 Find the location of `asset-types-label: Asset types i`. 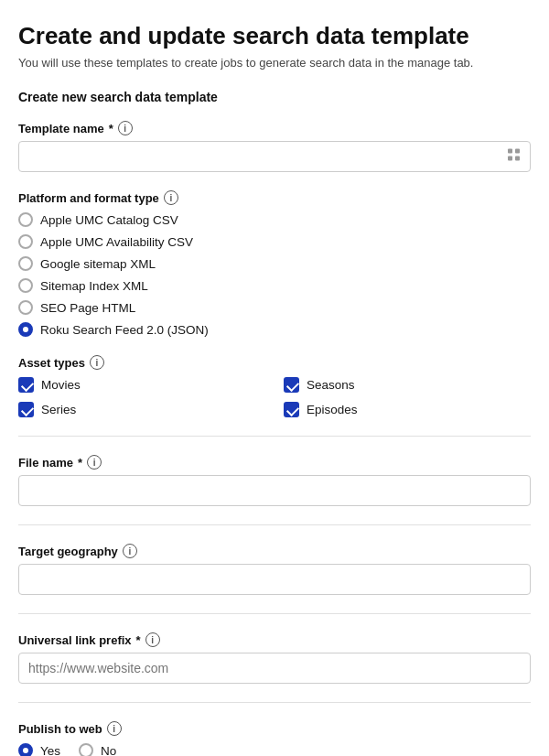

asset-types-label: Asset types i is located at coordinates (274, 362).